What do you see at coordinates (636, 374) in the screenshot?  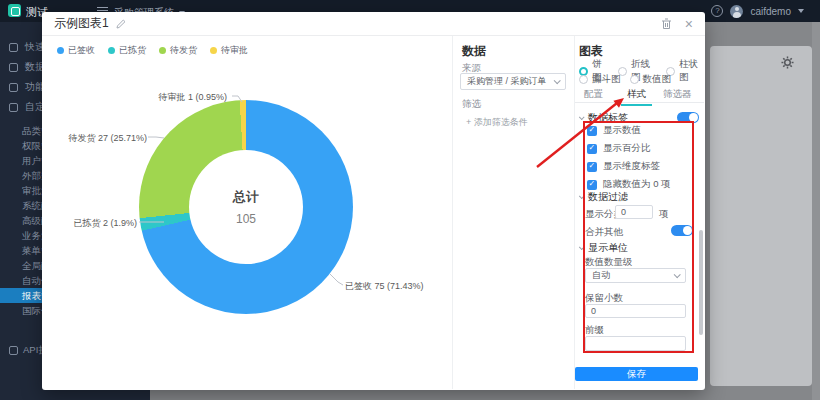 I see `save-button: 保存` at bounding box center [636, 374].